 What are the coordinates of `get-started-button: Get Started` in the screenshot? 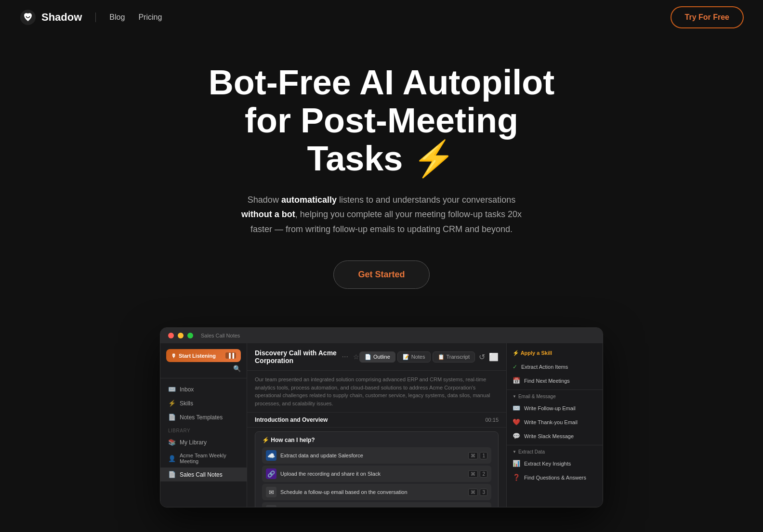 It's located at (382, 274).